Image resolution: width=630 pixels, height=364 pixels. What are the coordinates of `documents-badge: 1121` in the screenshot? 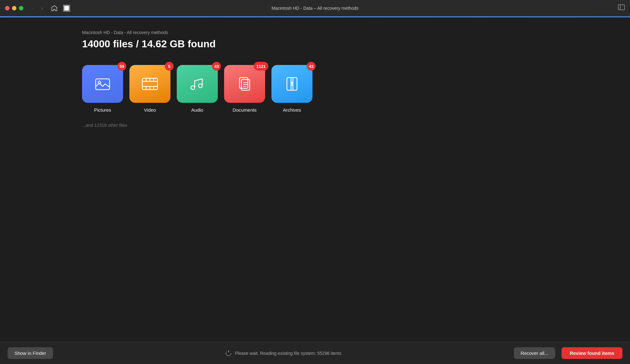 It's located at (261, 66).